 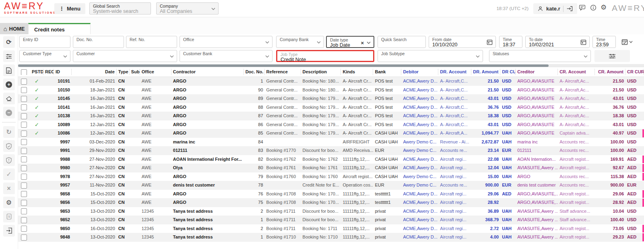 I want to click on filter-doc-no: Doc. No., so click(x=98, y=42).